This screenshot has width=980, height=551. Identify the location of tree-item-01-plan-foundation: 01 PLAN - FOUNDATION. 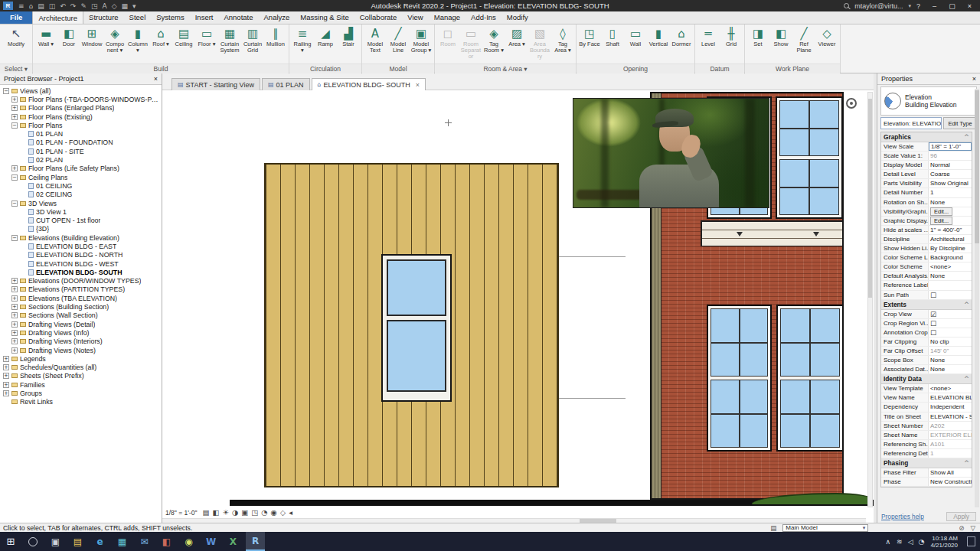
(81, 142).